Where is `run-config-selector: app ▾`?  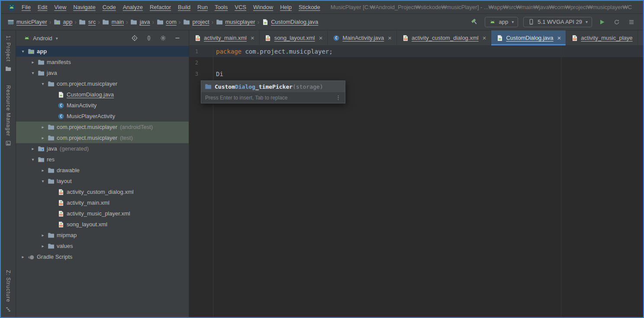
run-config-selector: app ▾ is located at coordinates (502, 22).